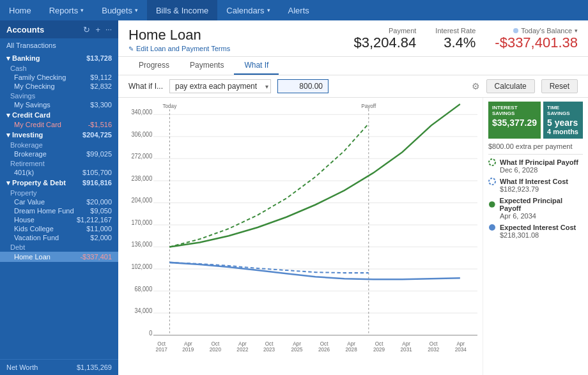 This screenshot has height=375, width=588. I want to click on svg-text: 2028, so click(352, 350).